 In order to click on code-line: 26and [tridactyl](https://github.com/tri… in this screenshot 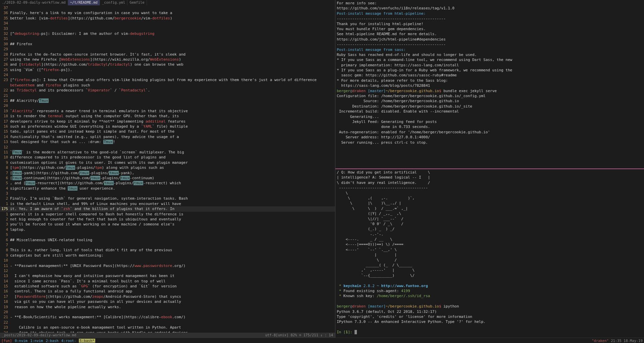, I will do `click(168, 64)`.